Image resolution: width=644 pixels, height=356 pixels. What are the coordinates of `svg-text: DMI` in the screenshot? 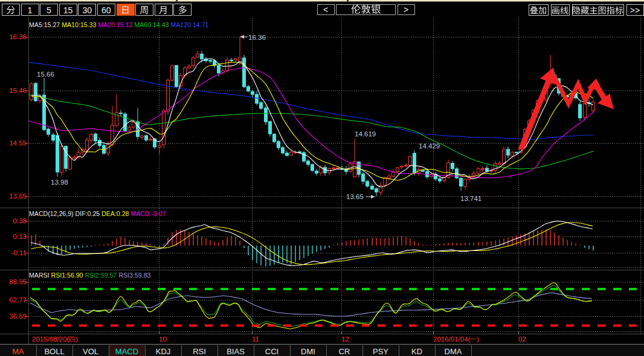 It's located at (308, 351).